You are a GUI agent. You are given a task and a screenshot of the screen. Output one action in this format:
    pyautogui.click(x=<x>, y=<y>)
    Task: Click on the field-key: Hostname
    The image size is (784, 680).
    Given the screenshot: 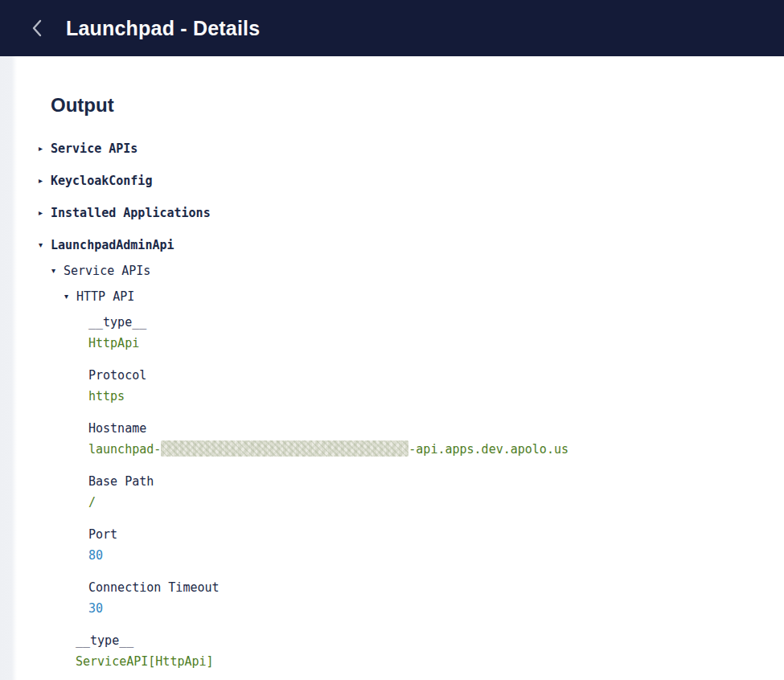 What is the action you would take?
    pyautogui.click(x=425, y=428)
    